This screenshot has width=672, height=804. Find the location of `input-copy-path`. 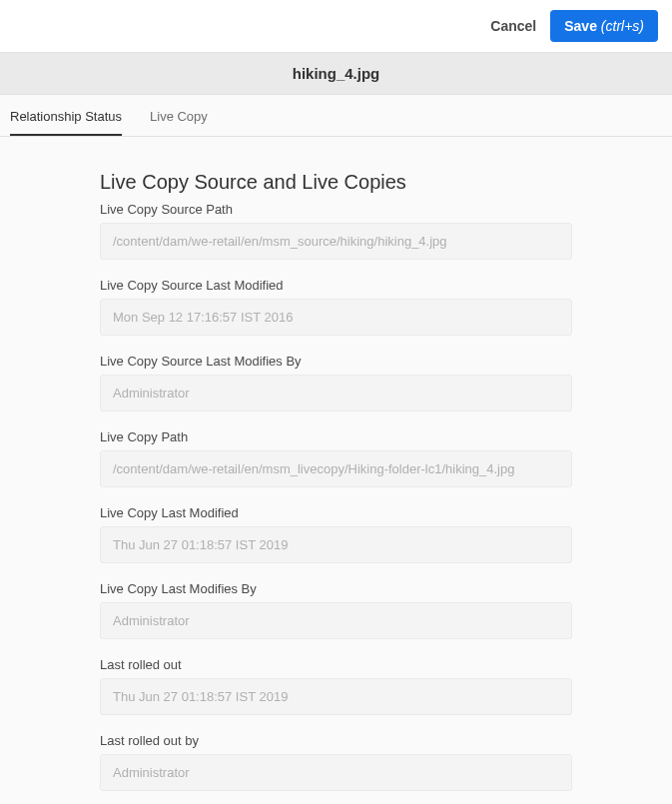

input-copy-path is located at coordinates (336, 469).